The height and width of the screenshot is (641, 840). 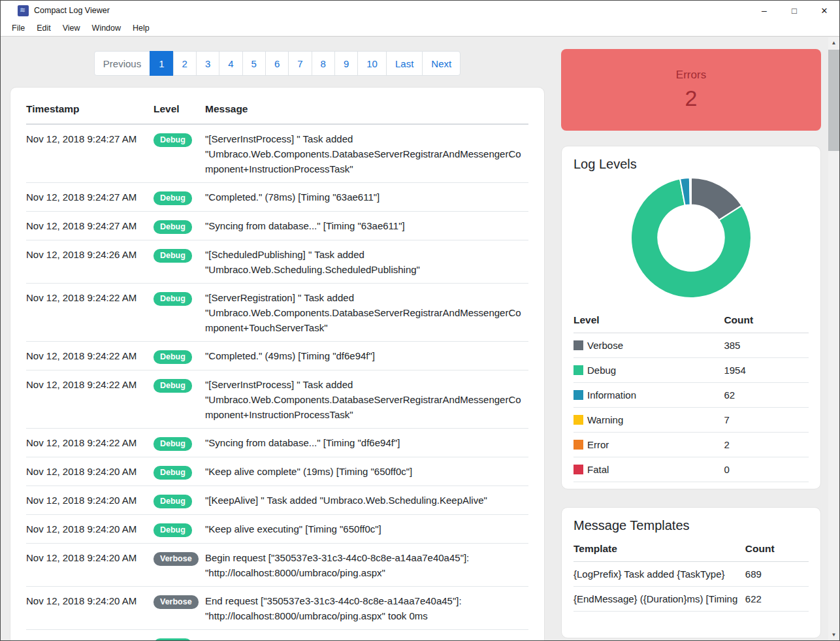 What do you see at coordinates (766, 395) in the screenshot?
I see `legend-count: 62` at bounding box center [766, 395].